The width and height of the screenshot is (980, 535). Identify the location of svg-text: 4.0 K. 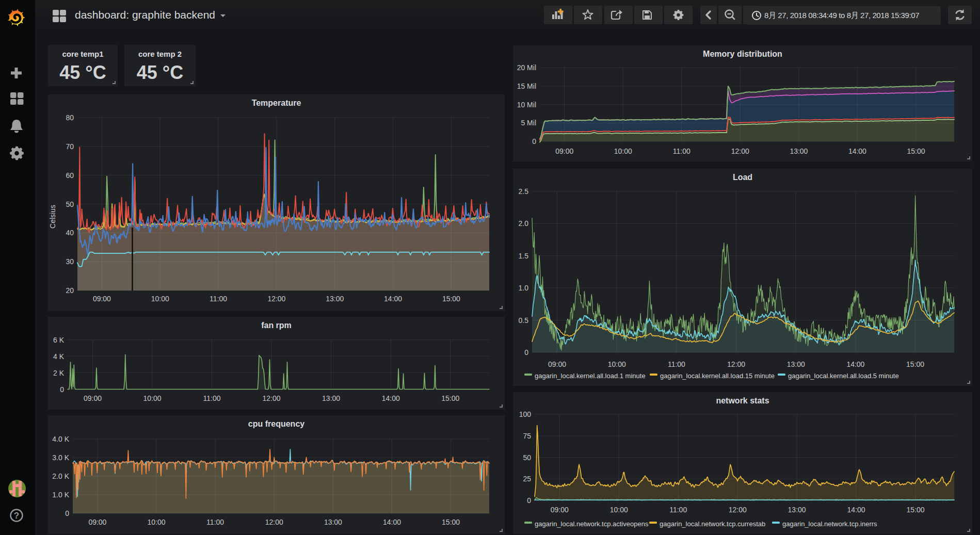
(61, 439).